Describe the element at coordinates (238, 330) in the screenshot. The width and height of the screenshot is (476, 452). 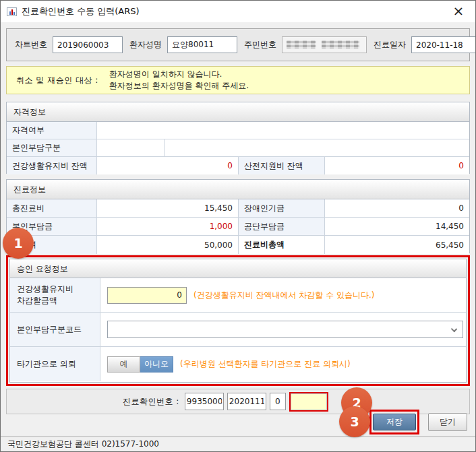
I see `table-row: 본인부담구분코드` at that location.